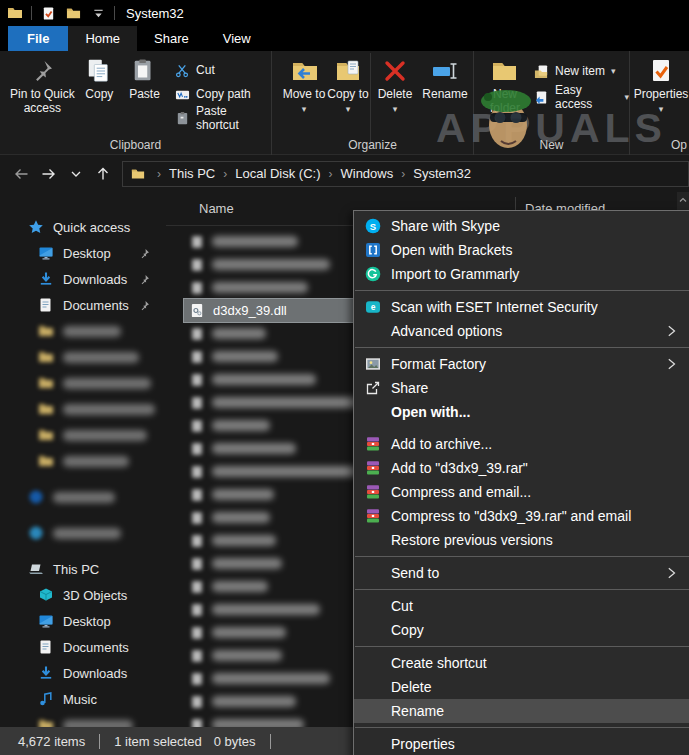 This screenshot has height=755, width=689. I want to click on selection-size: 0 bytes, so click(235, 742).